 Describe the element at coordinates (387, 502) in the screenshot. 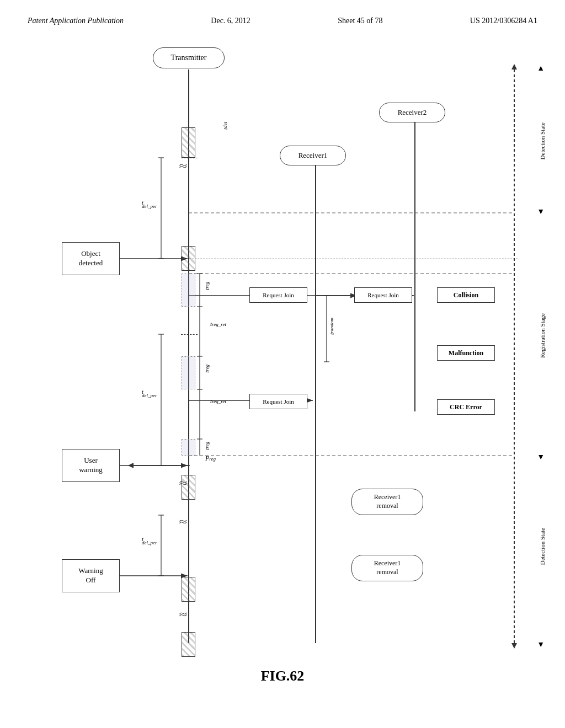

I see `receiver1-removal-1: Receiver1 removal` at that location.